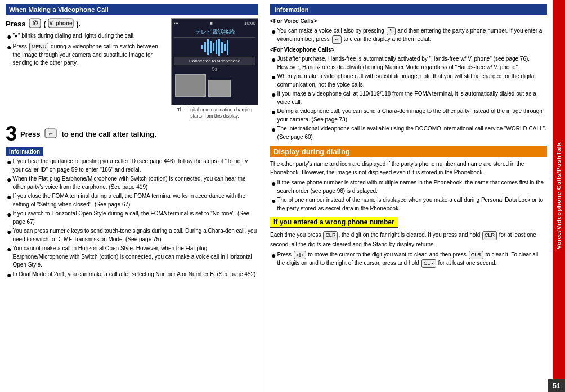 The image size is (565, 392). I want to click on vp-b2: ●, so click(273, 81).